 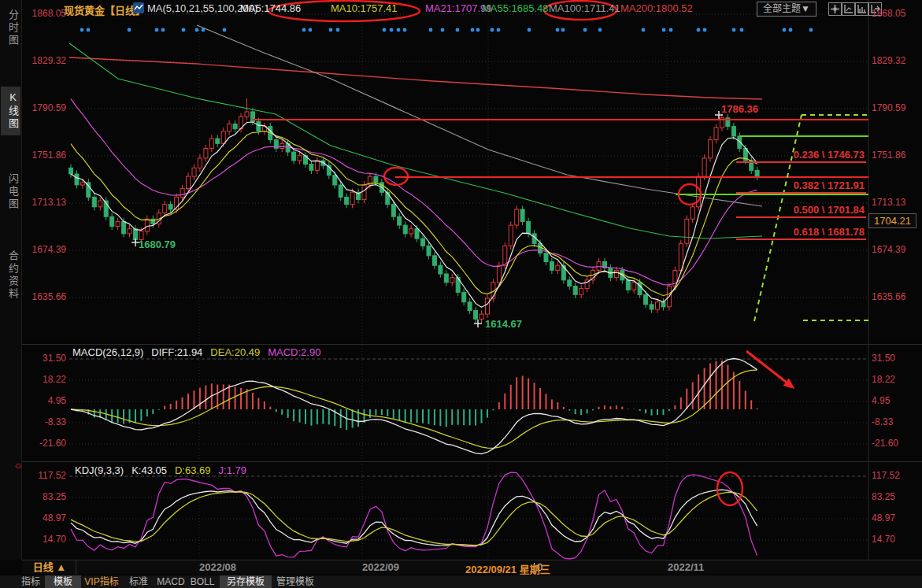 I want to click on low-price-label: 1680.79, so click(x=157, y=244).